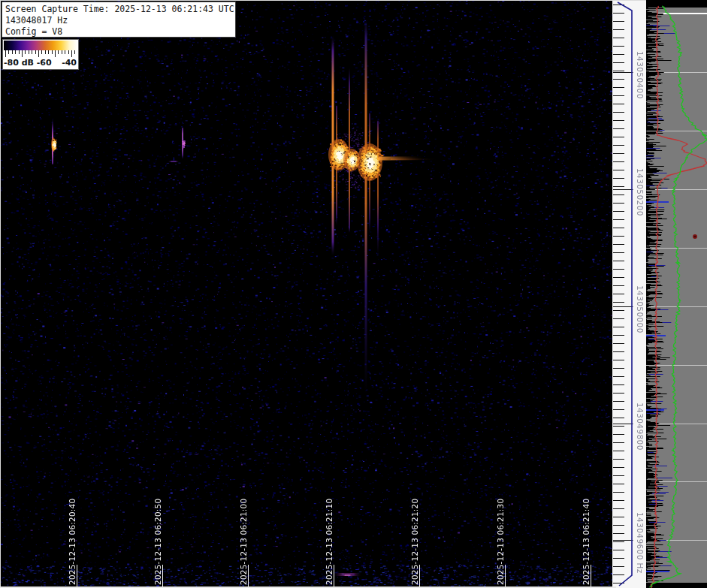 This screenshot has width=707, height=588. Describe the element at coordinates (119, 32) in the screenshot. I see `config-text: Config = V8` at that location.